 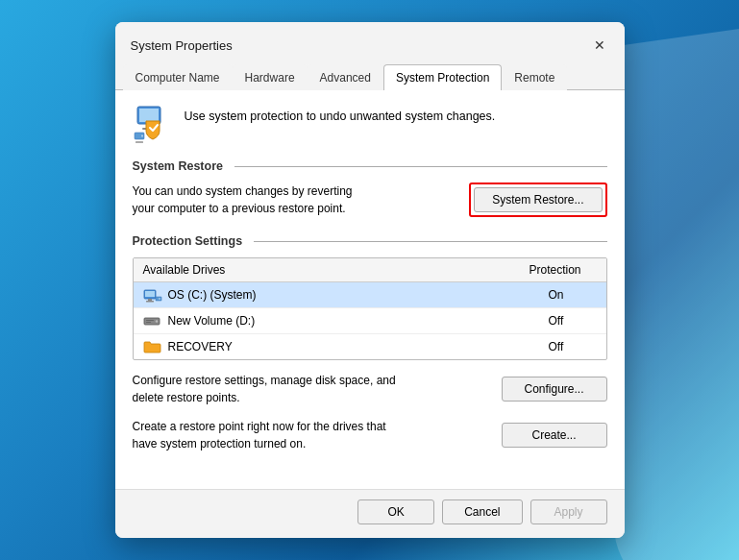 What do you see at coordinates (370, 389) in the screenshot?
I see `configure-row: Configure restore settings, manage disk …` at bounding box center [370, 389].